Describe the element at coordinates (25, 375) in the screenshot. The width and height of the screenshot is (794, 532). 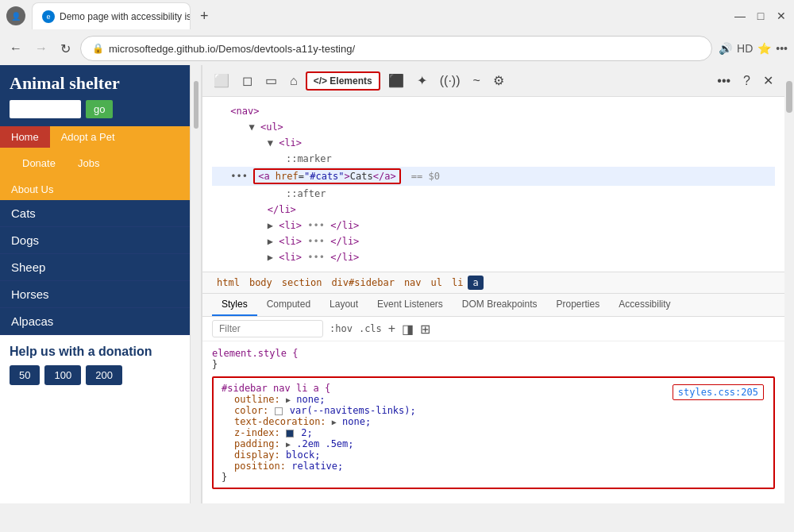
I see `donate-50-button: 50` at that location.